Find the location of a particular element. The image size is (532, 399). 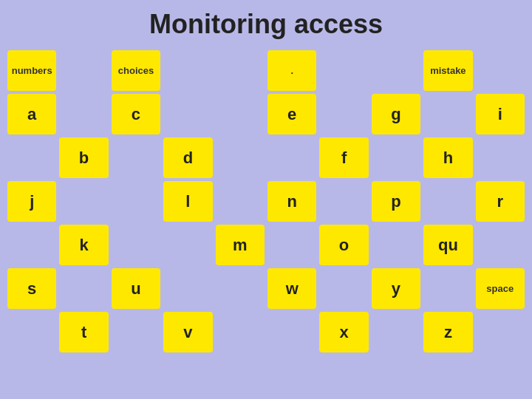

cell-o: o is located at coordinates (344, 245).